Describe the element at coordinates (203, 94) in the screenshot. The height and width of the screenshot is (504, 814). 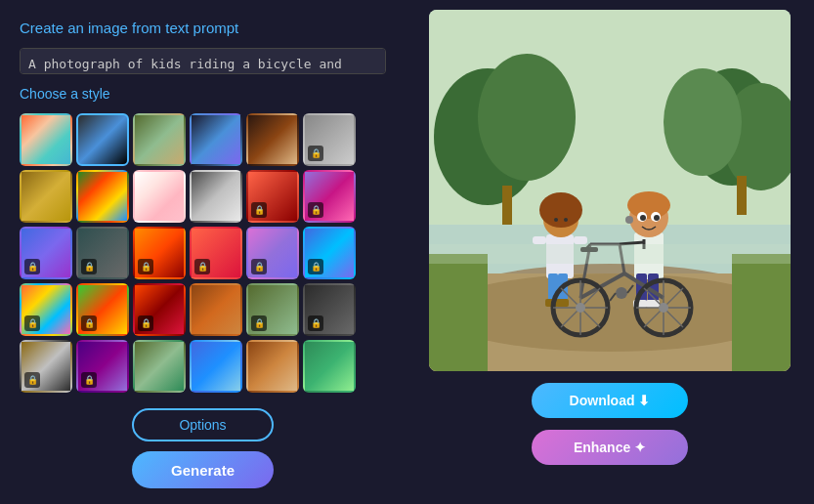
I see `style-title: Choose a style` at that location.